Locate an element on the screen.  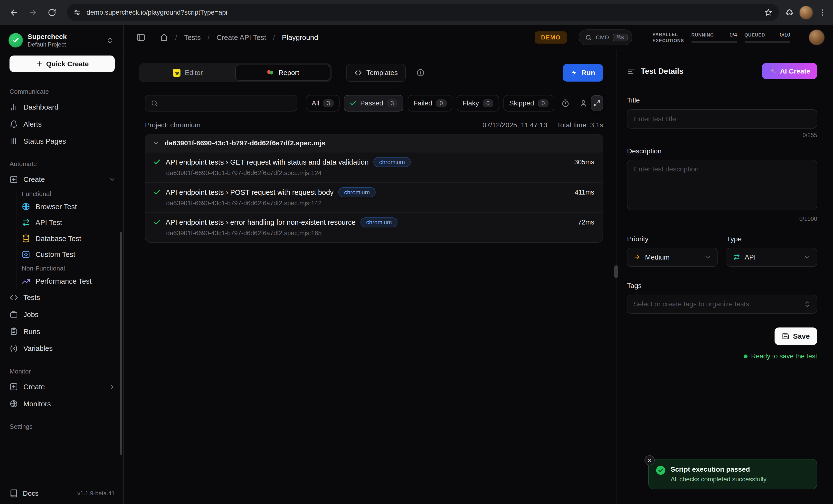
priority-select: Medium is located at coordinates (672, 257).